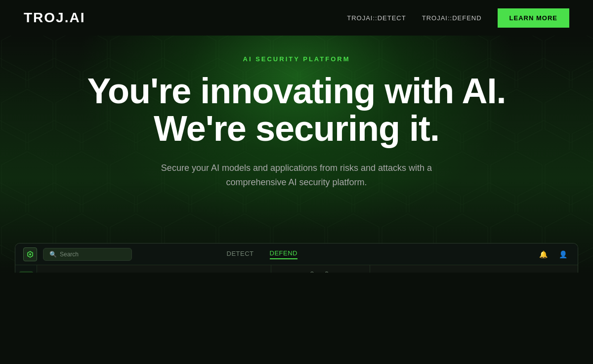  Describe the element at coordinates (240, 254) in the screenshot. I see `dash-nav-detect: DETECT` at that location.